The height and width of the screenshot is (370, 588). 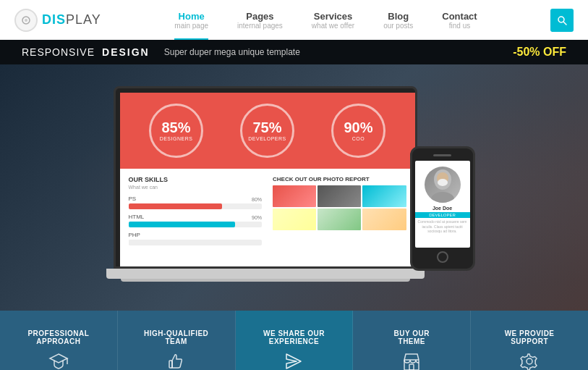 I want to click on skill-bar-html, so click(x=182, y=224).